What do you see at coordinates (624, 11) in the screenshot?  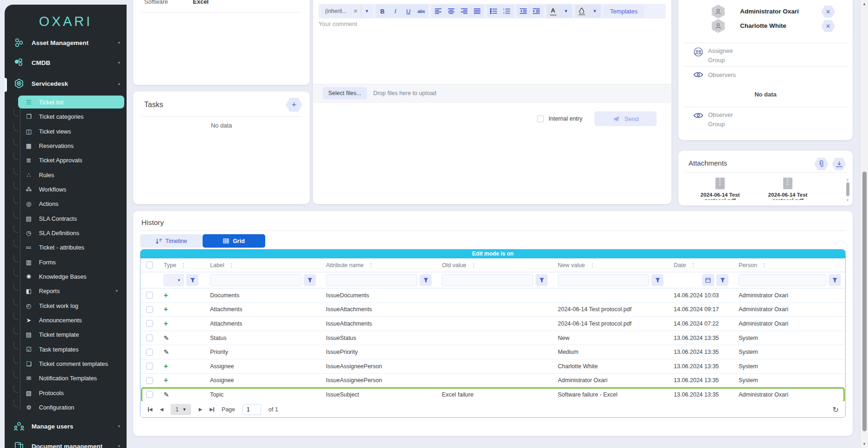 I see `templates-button: Templates` at bounding box center [624, 11].